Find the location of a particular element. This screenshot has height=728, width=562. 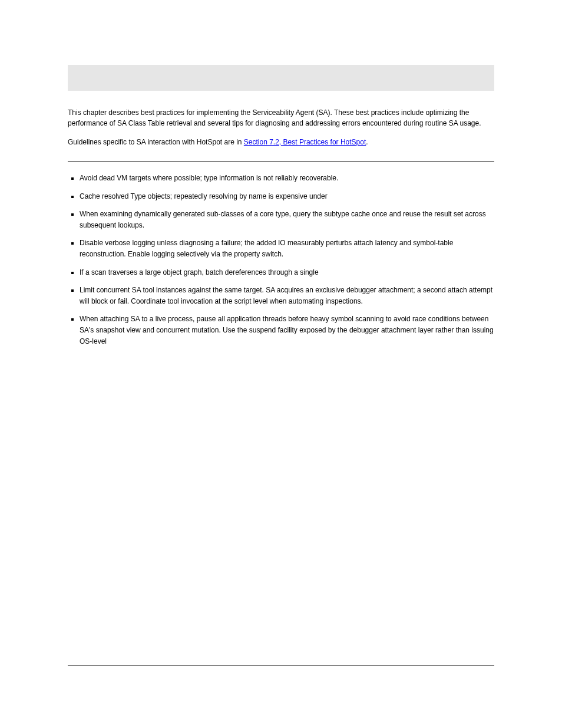

list-item: Avoid dead VM targets where possible; ty… is located at coordinates (287, 178).